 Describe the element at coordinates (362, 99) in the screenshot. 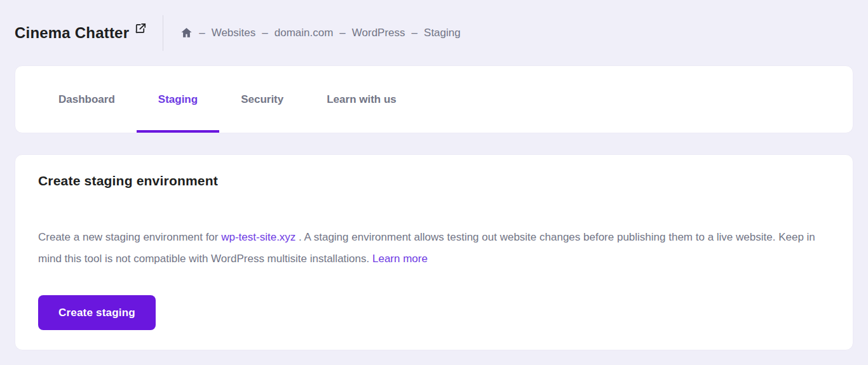

I see `tab-learn-with-us: Learn with us` at that location.